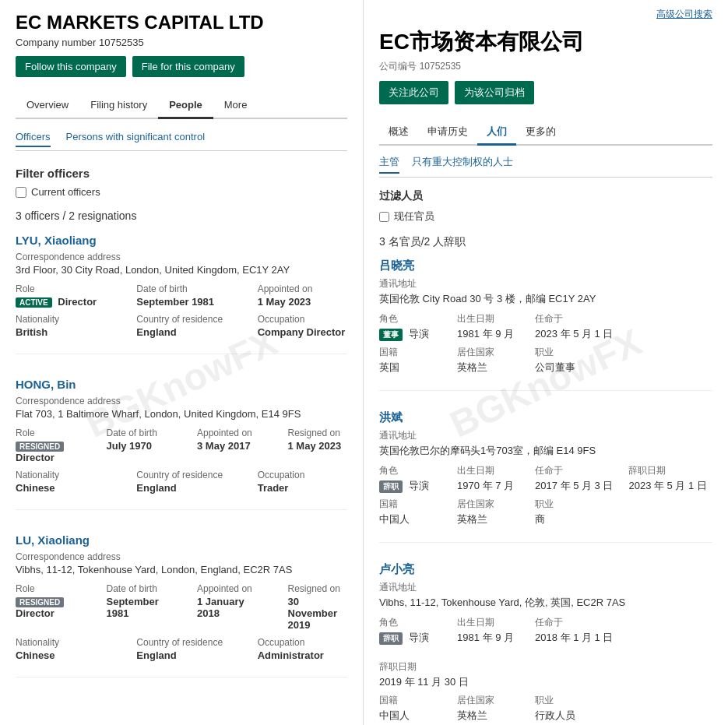 The width and height of the screenshot is (728, 725). I want to click on zh-badge-resigned-hong: 辞职, so click(391, 487).